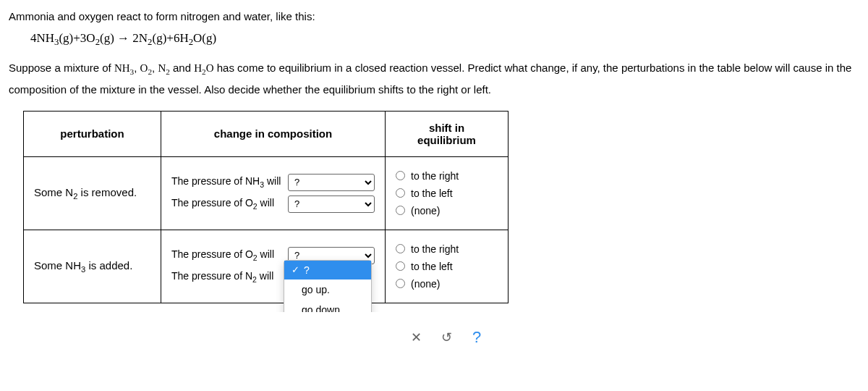  I want to click on change-cell: The pressure of NH3 will ? The pressure …, so click(273, 193).